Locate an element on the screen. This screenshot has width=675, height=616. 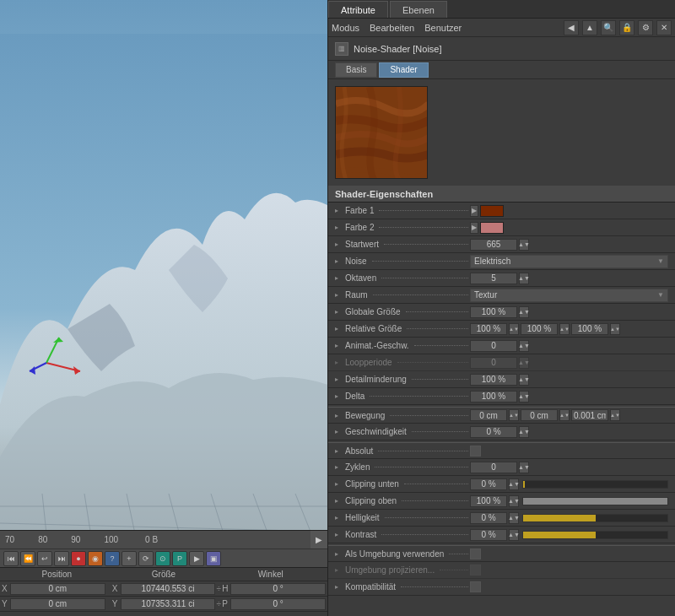
clipu-bar is located at coordinates (596, 484).